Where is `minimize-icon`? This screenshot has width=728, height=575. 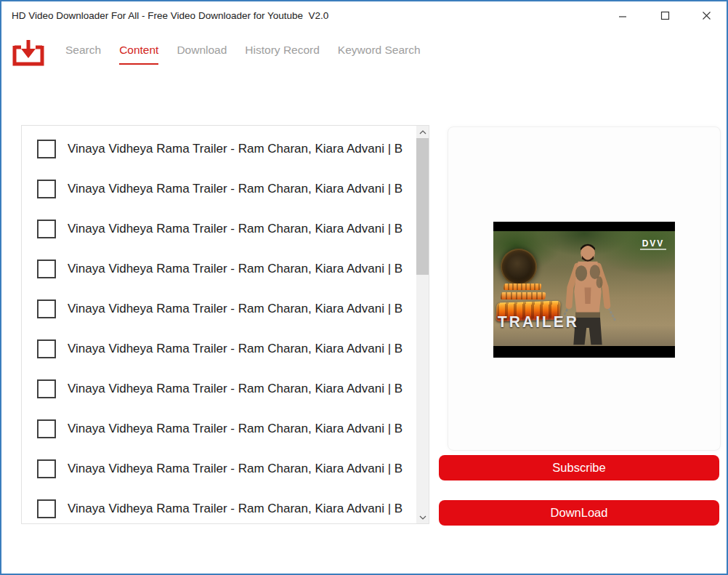
minimize-icon is located at coordinates (623, 15).